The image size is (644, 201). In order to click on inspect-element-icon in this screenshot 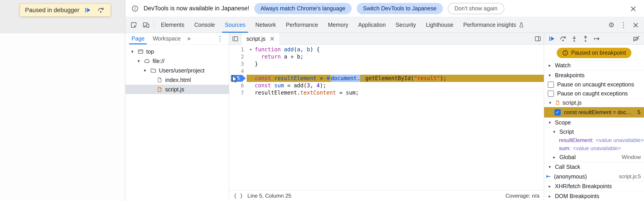, I will do `click(134, 25)`.